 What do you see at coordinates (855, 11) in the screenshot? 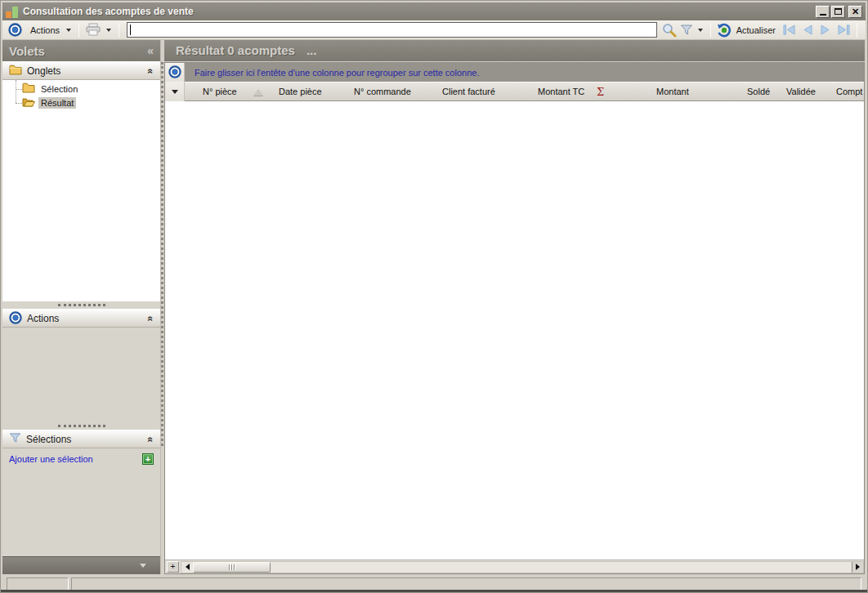
I see `close-button: ✕` at bounding box center [855, 11].